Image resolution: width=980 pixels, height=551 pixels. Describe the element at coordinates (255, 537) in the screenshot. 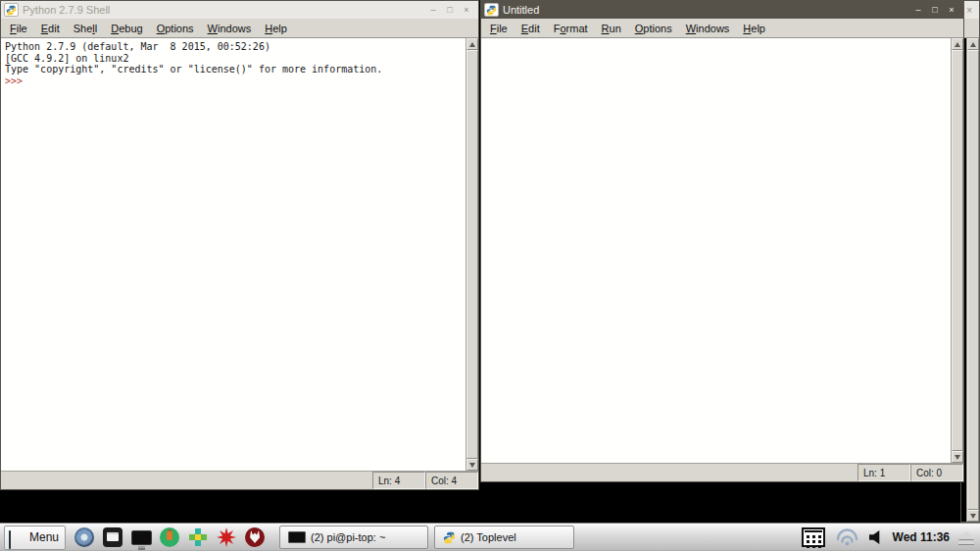

I see `husky-icon` at that location.